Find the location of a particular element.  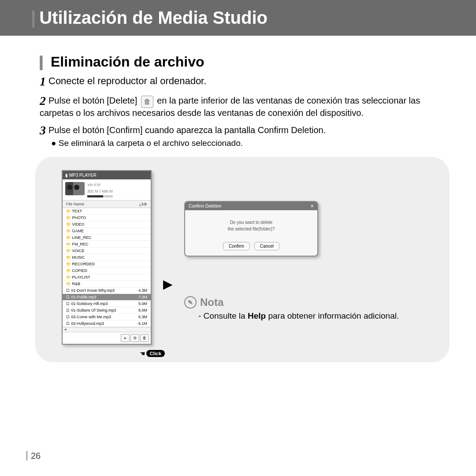

click-badge: ☚Click is located at coordinates (152, 353).